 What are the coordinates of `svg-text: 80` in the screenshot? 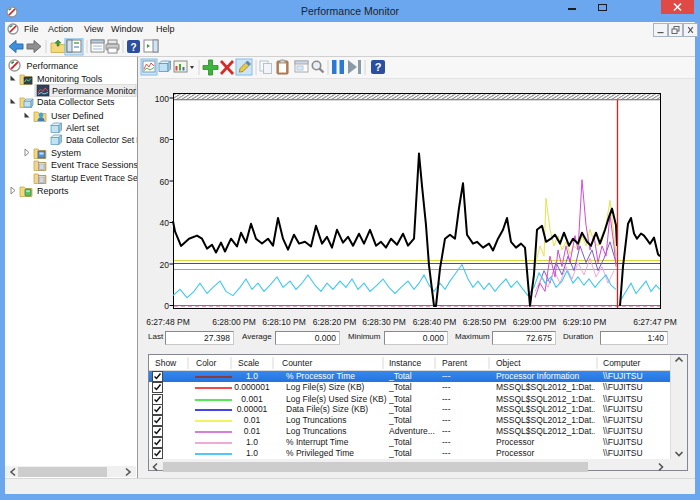 It's located at (165, 140).